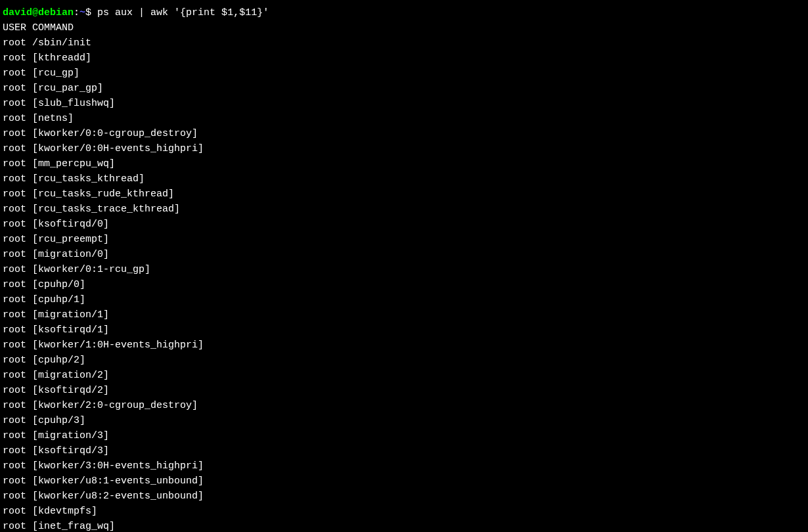 This screenshot has height=532, width=808. Describe the element at coordinates (83, 13) in the screenshot. I see `prompt-path: ~` at that location.